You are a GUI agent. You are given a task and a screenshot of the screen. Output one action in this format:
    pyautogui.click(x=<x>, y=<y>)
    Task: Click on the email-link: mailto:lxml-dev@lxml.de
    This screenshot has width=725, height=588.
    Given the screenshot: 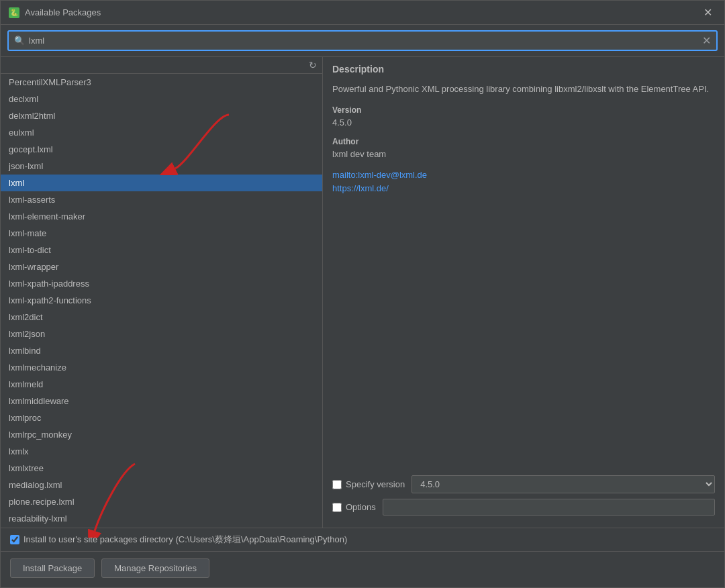 What is the action you would take?
    pyautogui.click(x=524, y=176)
    